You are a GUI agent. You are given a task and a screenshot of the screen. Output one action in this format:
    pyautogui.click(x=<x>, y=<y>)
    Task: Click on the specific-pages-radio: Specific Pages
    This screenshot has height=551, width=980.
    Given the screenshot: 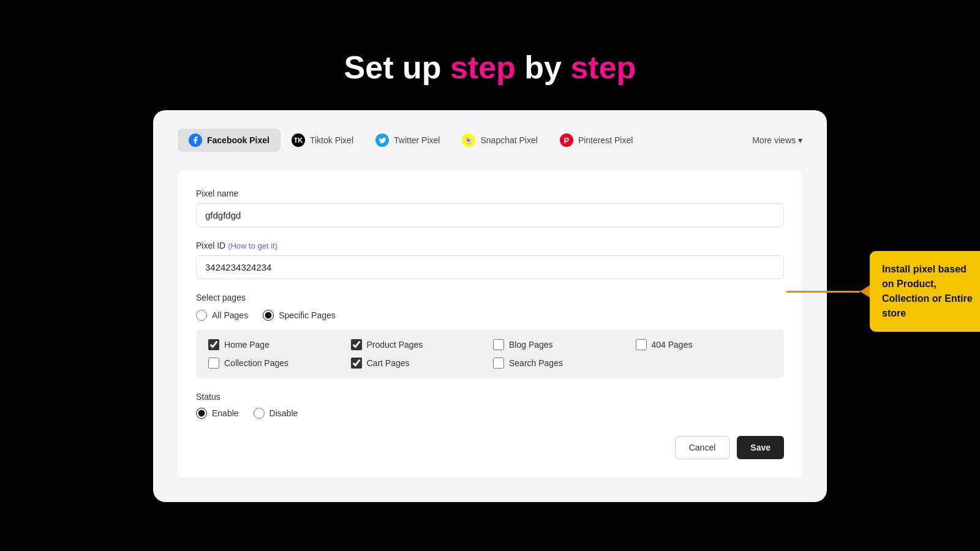 What is the action you would take?
    pyautogui.click(x=299, y=315)
    